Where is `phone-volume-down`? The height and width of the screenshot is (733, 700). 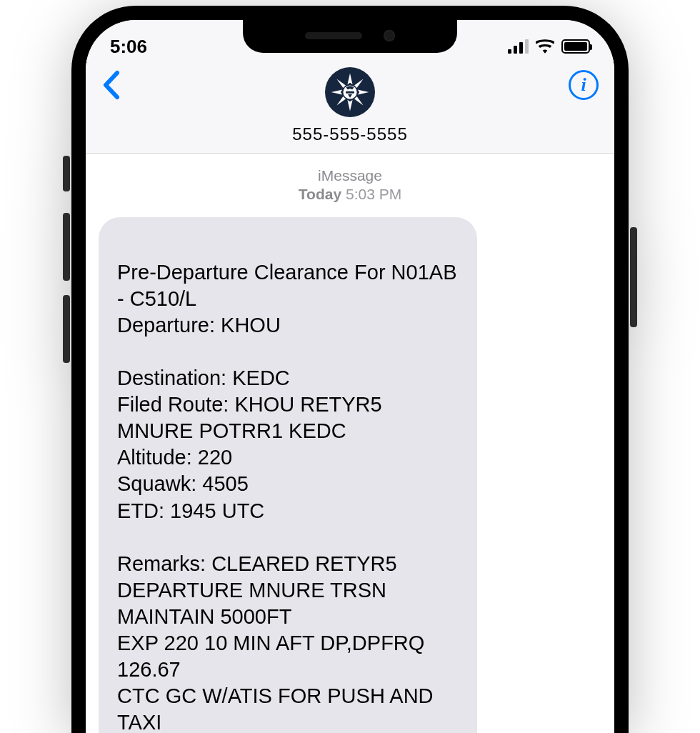 phone-volume-down is located at coordinates (66, 329).